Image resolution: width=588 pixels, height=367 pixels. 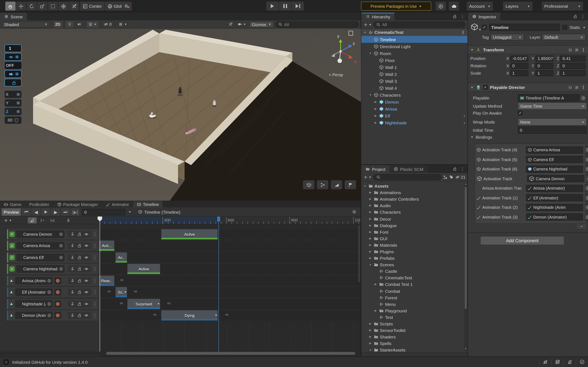 I want to click on grid-snap-button, so click(x=127, y=6).